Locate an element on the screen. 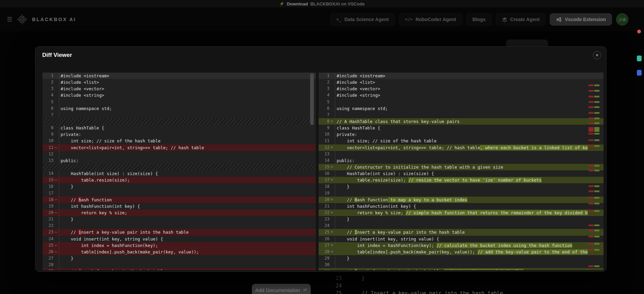 This screenshot has width=644, height=294. diff-code-row: 2#include <list> is located at coordinates (461, 82).